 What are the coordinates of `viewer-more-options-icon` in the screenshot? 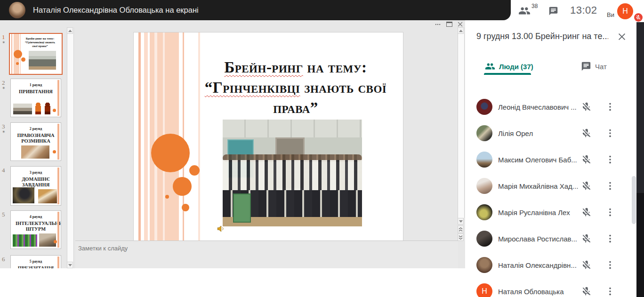 It's located at (438, 24).